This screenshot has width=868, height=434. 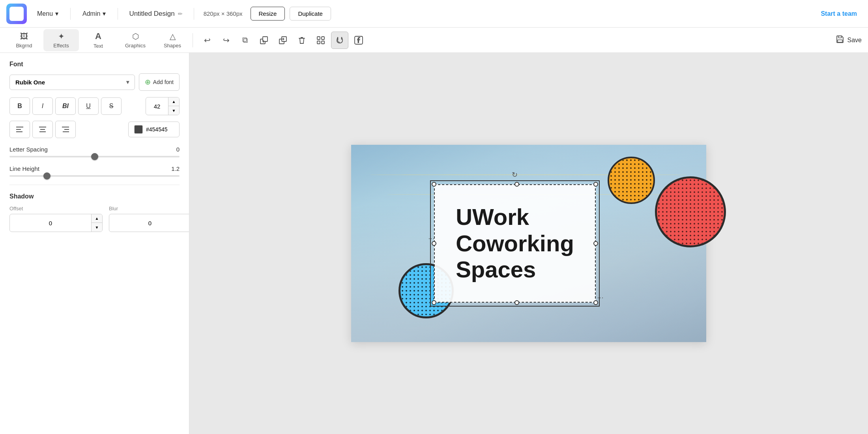 What do you see at coordinates (631, 180) in the screenshot?
I see `yellow-circle` at bounding box center [631, 180].